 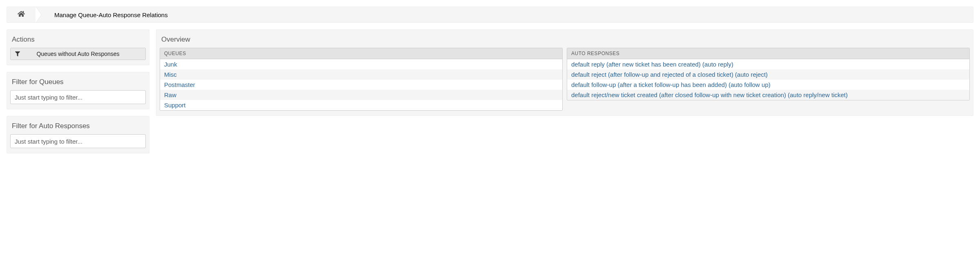 What do you see at coordinates (171, 74) in the screenshot?
I see `queue-link: Misc` at bounding box center [171, 74].